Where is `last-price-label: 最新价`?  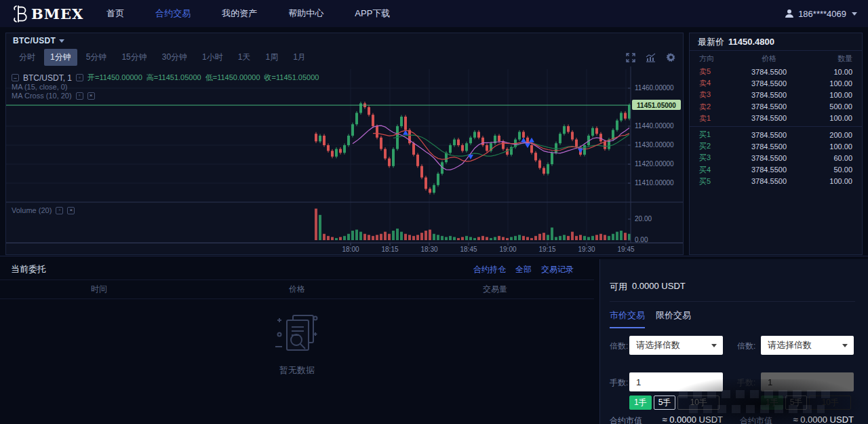 last-price-label: 最新价 is located at coordinates (711, 42).